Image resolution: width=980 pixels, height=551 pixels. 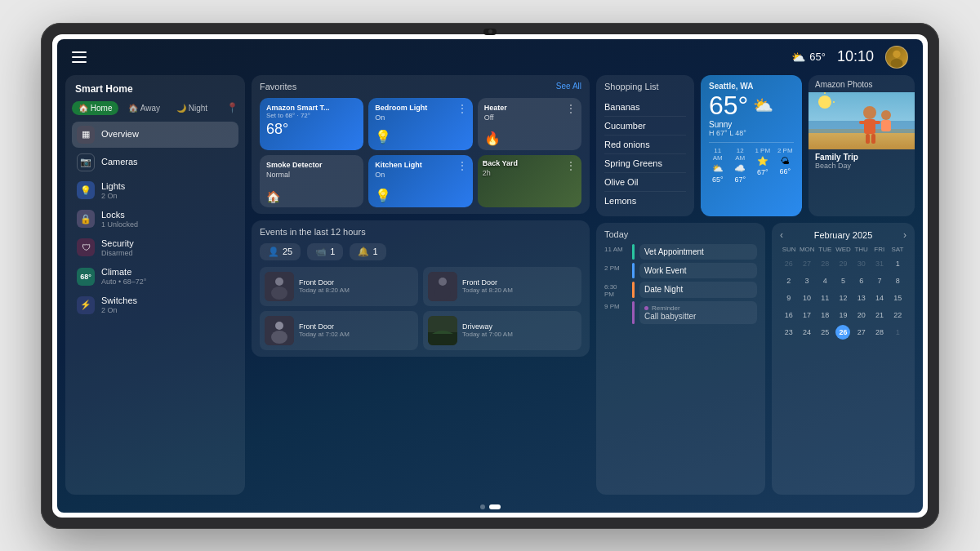 What do you see at coordinates (529, 181) in the screenshot?
I see `device-card-backyard: Back Yard 2h ⋮` at bounding box center [529, 181].